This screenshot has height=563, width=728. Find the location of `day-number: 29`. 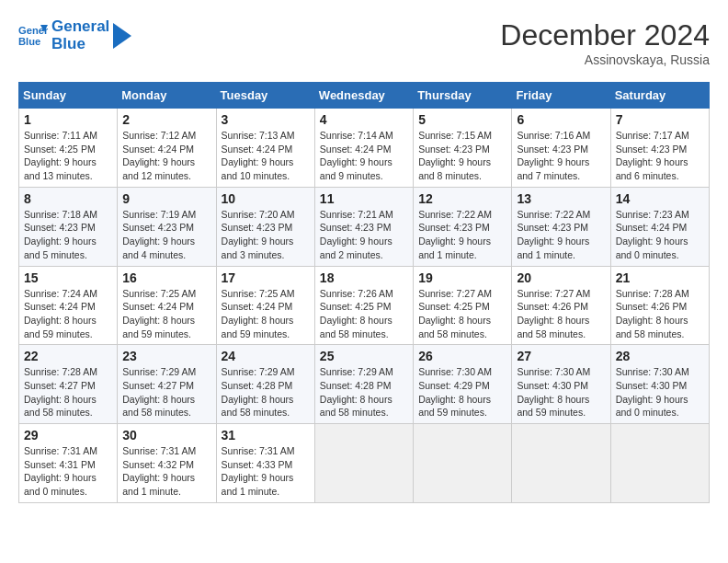

day-number: 29 is located at coordinates (68, 435).